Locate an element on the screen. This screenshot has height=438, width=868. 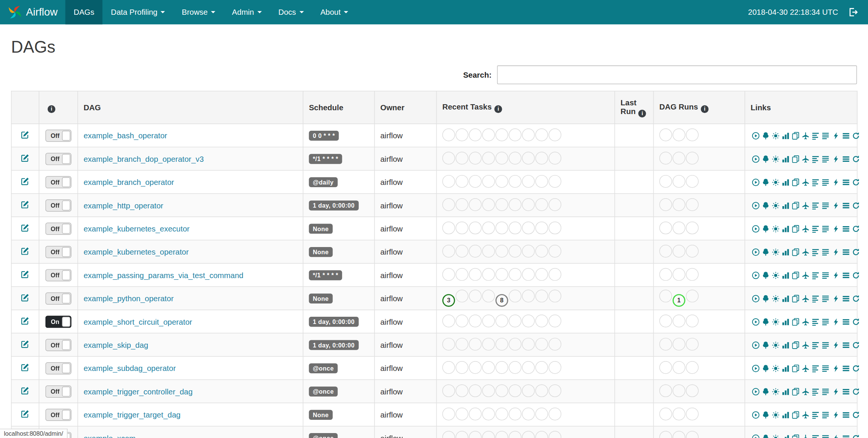
schedule-badge: 1 day, 0:00:00 is located at coordinates (334, 205).